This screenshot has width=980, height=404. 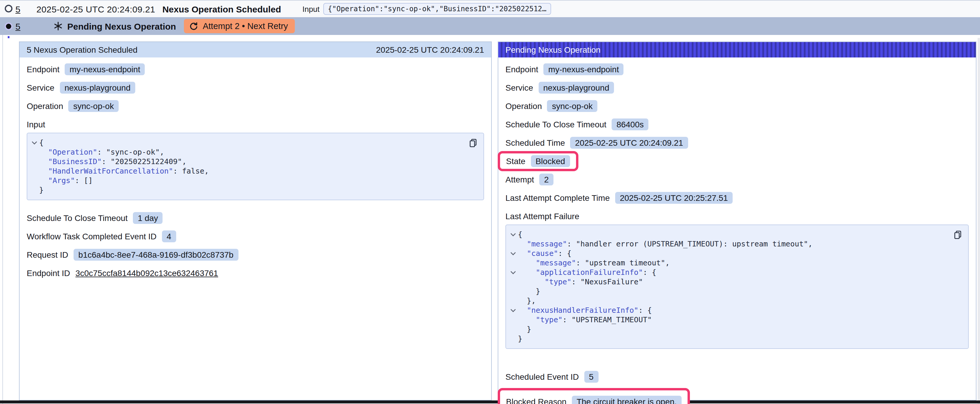 What do you see at coordinates (978, 221) in the screenshot?
I see `scrollbar` at bounding box center [978, 221].